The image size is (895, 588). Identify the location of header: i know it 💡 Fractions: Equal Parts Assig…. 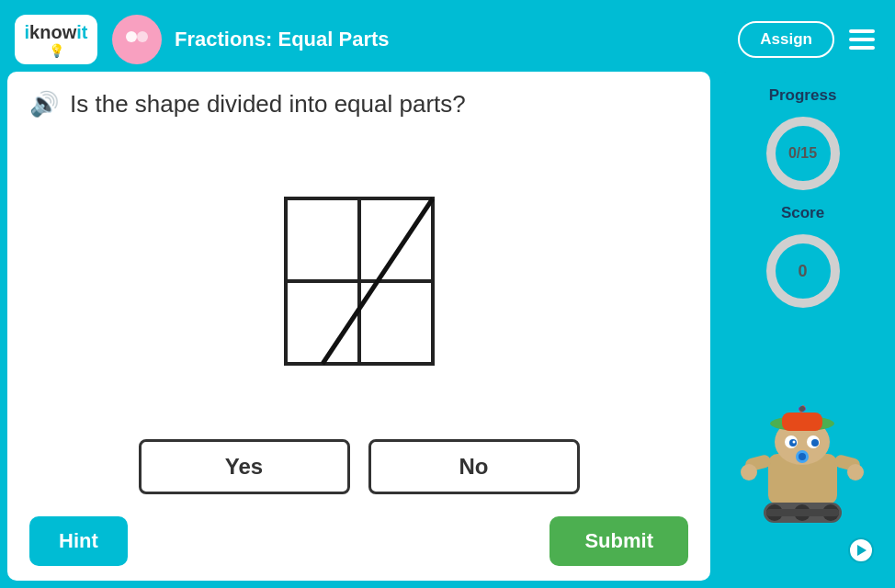
(448, 40).